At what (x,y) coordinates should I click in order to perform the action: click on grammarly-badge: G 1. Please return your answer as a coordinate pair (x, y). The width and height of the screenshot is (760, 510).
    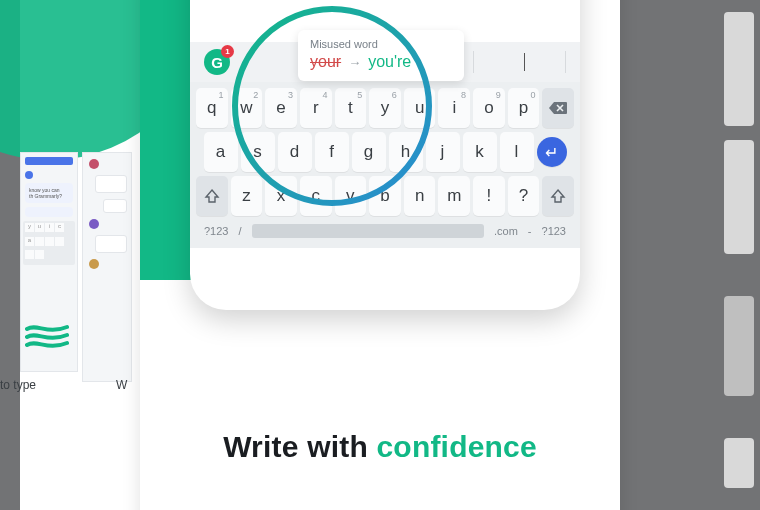
    Looking at the image, I should click on (217, 62).